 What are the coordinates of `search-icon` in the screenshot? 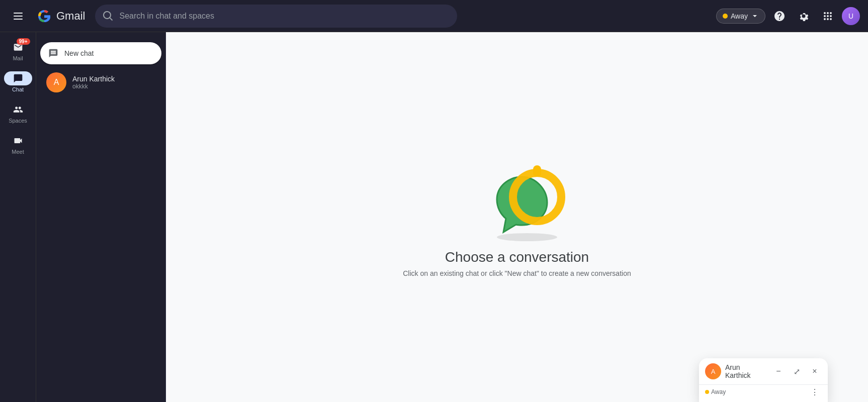 It's located at (108, 16).